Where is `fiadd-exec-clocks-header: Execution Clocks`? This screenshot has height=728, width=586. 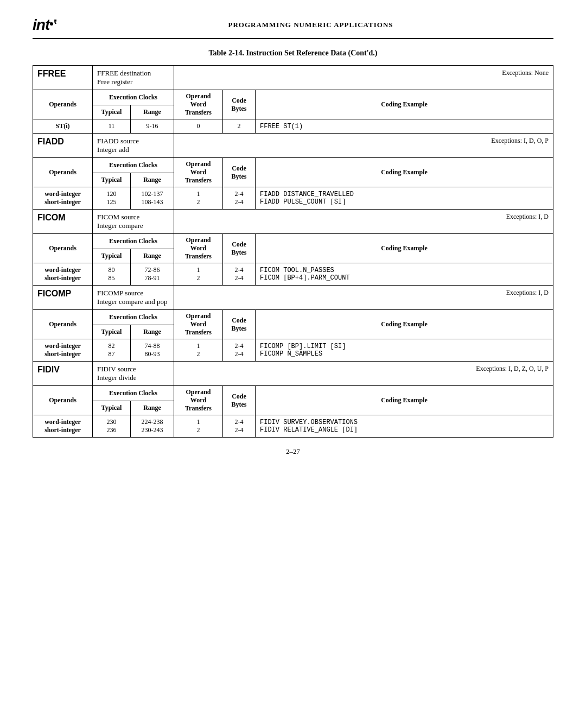 fiadd-exec-clocks-header: Execution Clocks is located at coordinates (133, 166).